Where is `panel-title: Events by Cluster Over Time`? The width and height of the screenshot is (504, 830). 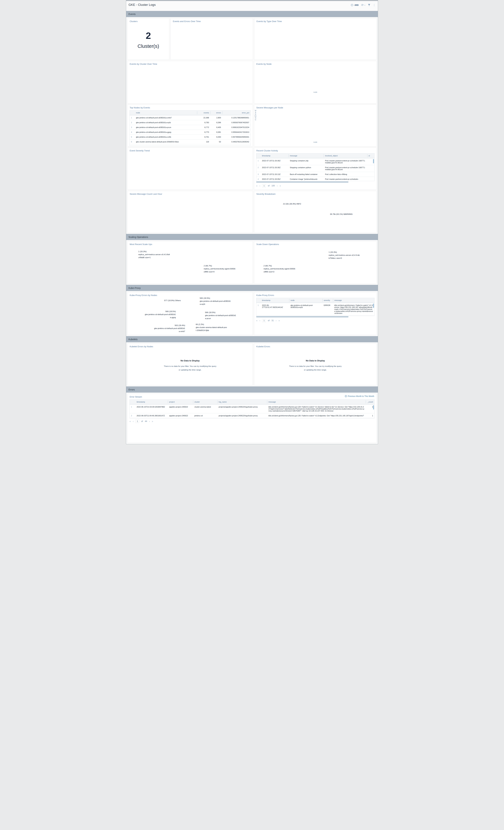 panel-title: Events by Cluster Over Time is located at coordinates (190, 63).